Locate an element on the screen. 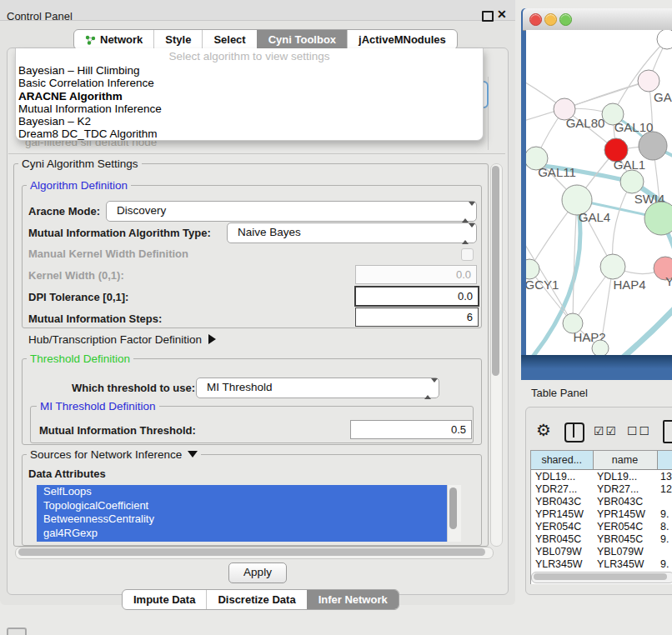 The height and width of the screenshot is (635, 672). mi-threshold-label: Mutual Information Threshold: is located at coordinates (118, 430).